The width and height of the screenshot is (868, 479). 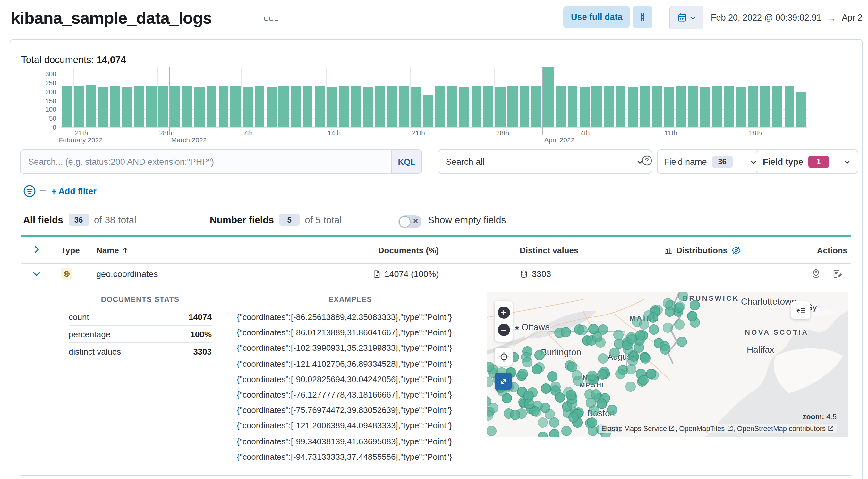 What do you see at coordinates (819, 162) in the screenshot?
I see `field-type-count-badge: 1` at bounding box center [819, 162].